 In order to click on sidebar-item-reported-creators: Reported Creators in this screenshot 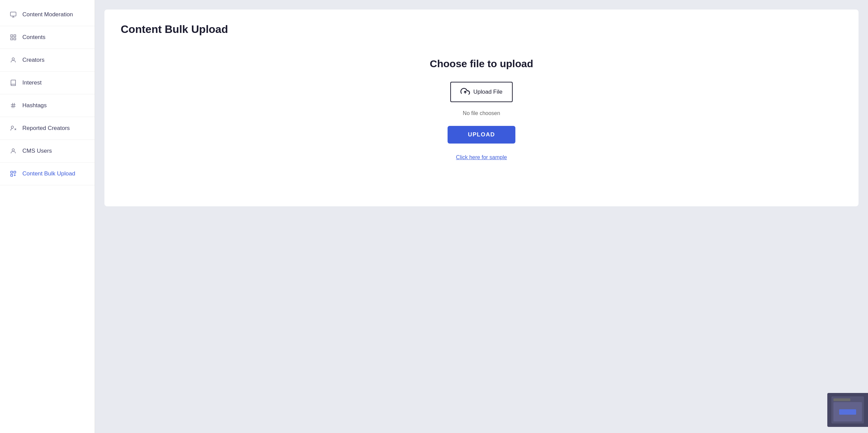, I will do `click(47, 128)`.